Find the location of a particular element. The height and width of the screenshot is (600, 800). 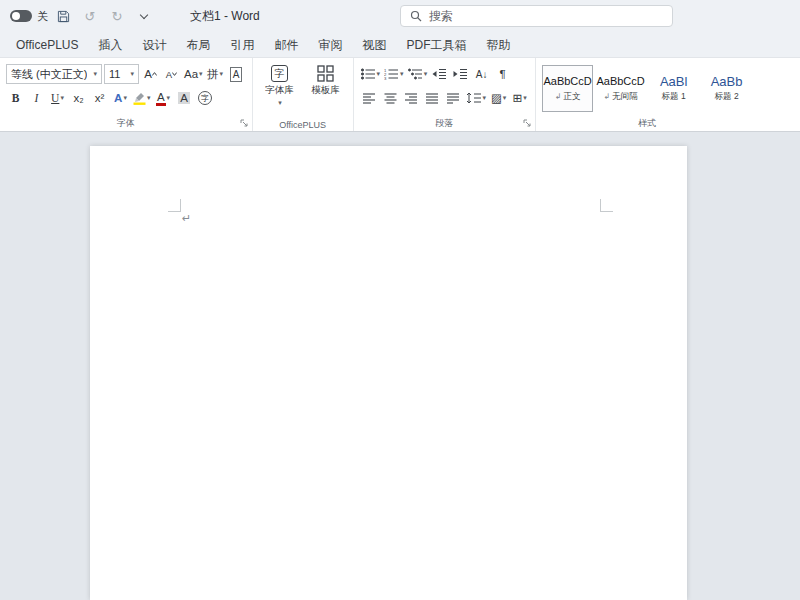

text-effects-button: A ▾ is located at coordinates (120, 98).